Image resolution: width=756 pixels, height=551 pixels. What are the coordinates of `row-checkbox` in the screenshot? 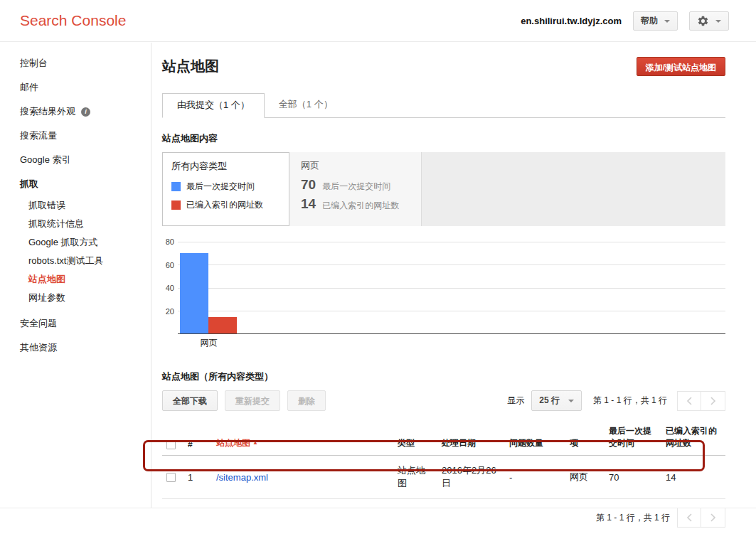 It's located at (171, 478).